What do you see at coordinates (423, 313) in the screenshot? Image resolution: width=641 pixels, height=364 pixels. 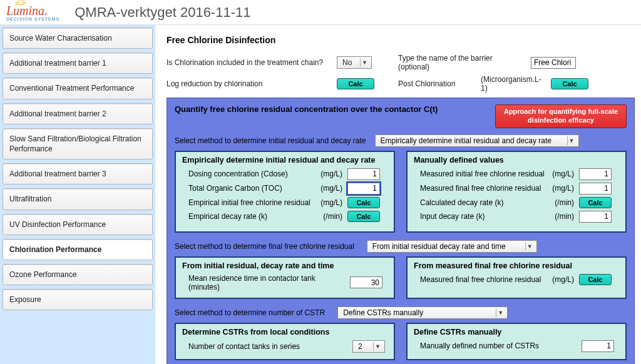 I see `method3-select: Define CSTRs manually ▼` at bounding box center [423, 313].